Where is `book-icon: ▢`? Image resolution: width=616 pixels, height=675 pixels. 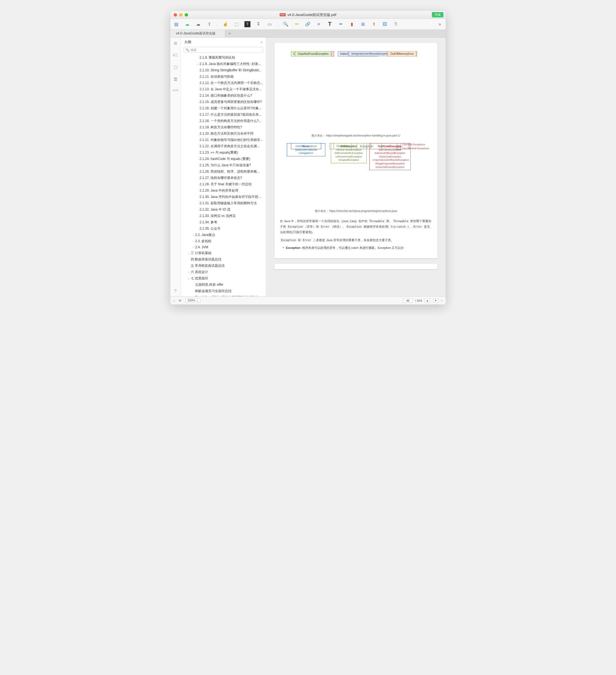 book-icon: ▢ is located at coordinates (175, 67).